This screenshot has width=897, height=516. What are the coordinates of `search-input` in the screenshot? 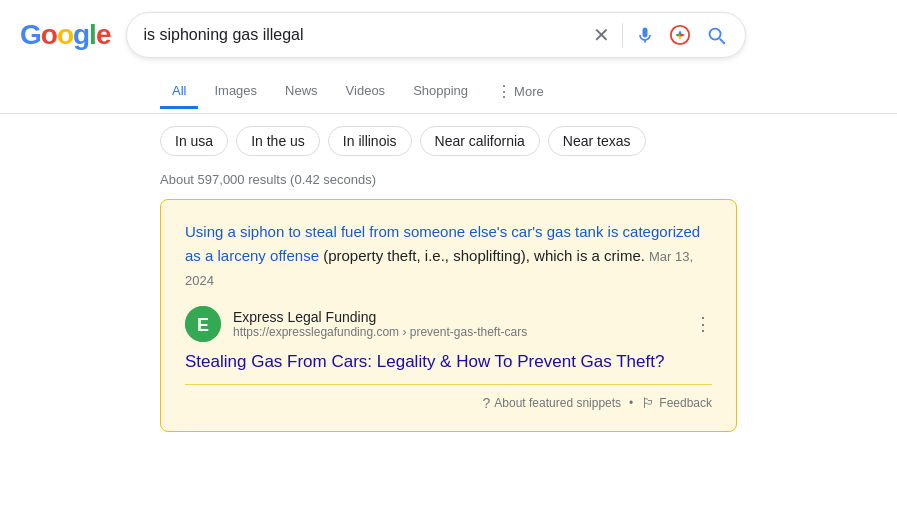 It's located at (363, 35).